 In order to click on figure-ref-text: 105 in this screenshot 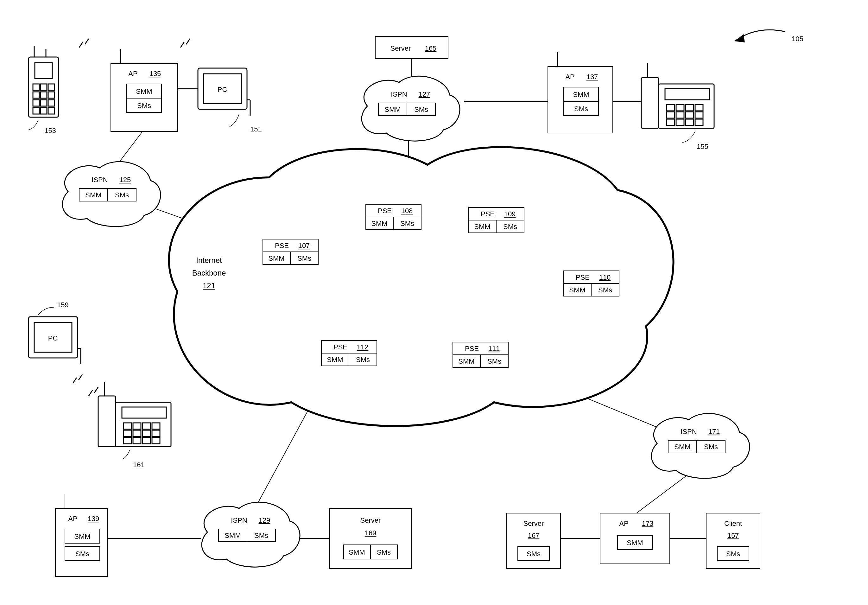, I will do `click(798, 39)`.